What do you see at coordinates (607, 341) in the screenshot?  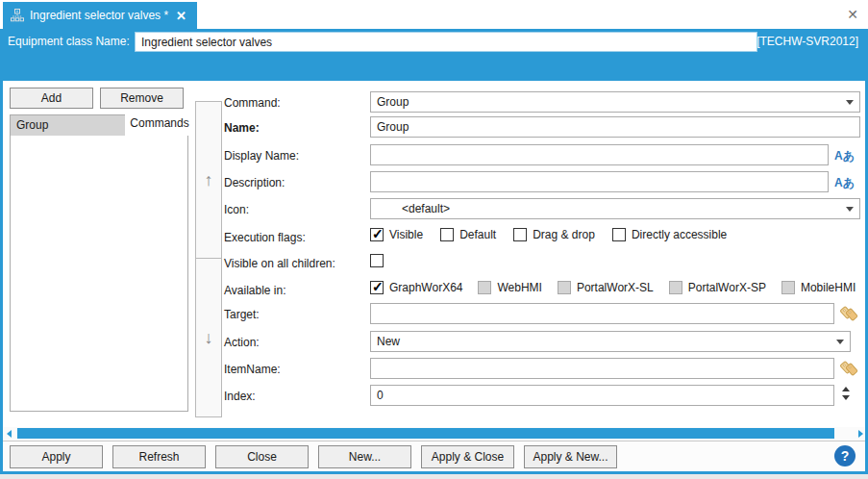 I see `action-value: New` at bounding box center [607, 341].